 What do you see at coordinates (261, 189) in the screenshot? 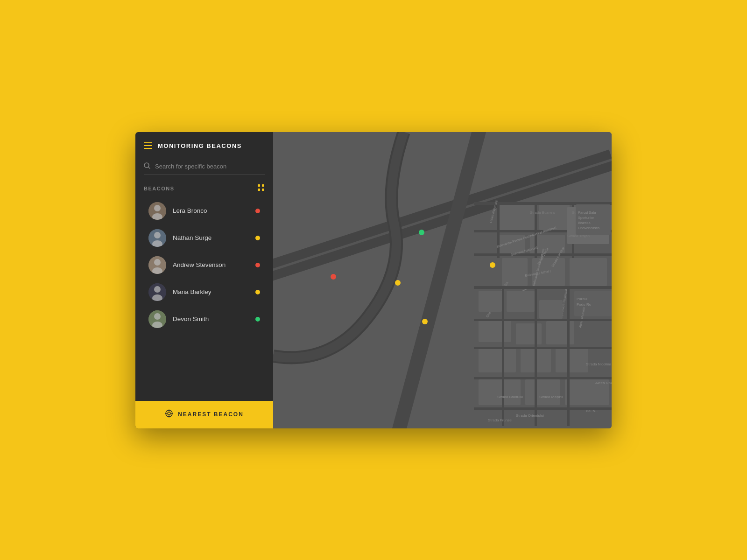
I see `grid-icon` at bounding box center [261, 189].